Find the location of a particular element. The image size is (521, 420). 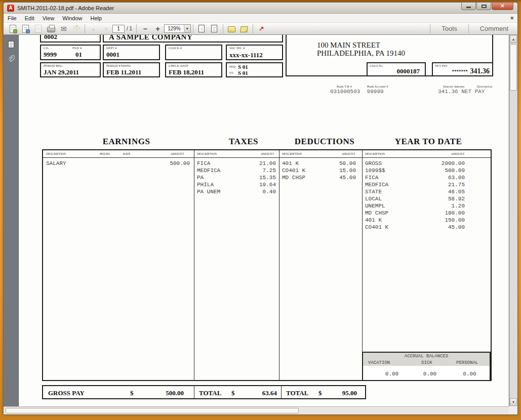

taxes-col-description: DESCRIPTION is located at coordinates (207, 154).